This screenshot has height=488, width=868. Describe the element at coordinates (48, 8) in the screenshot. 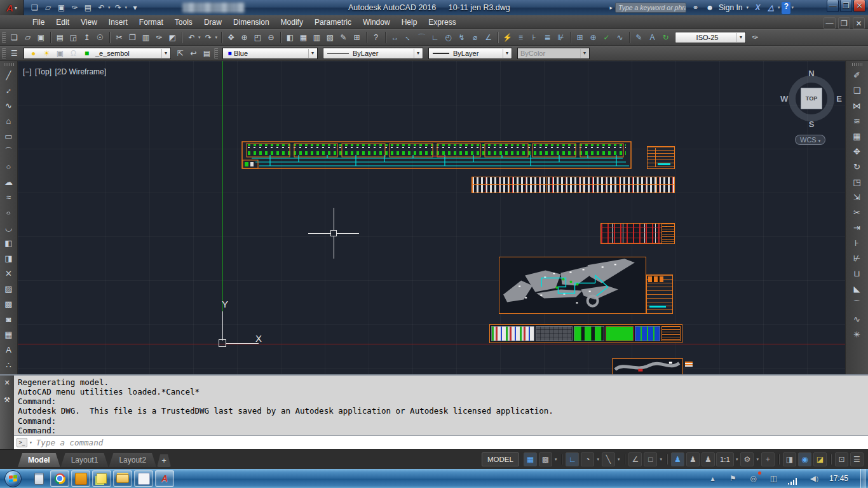

I see `open-icon: ▱` at that location.